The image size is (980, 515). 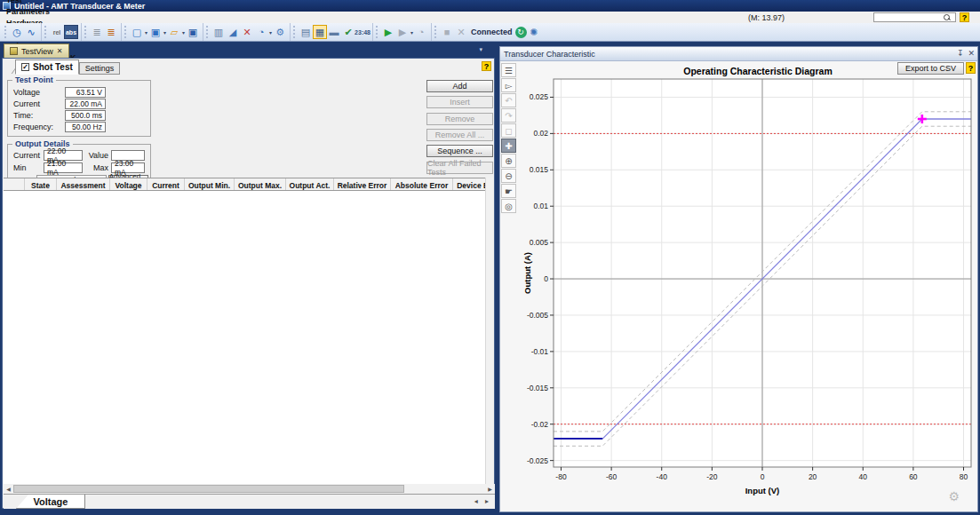 I want to click on tabstrip-dropdown-icon: ▾, so click(x=481, y=50).